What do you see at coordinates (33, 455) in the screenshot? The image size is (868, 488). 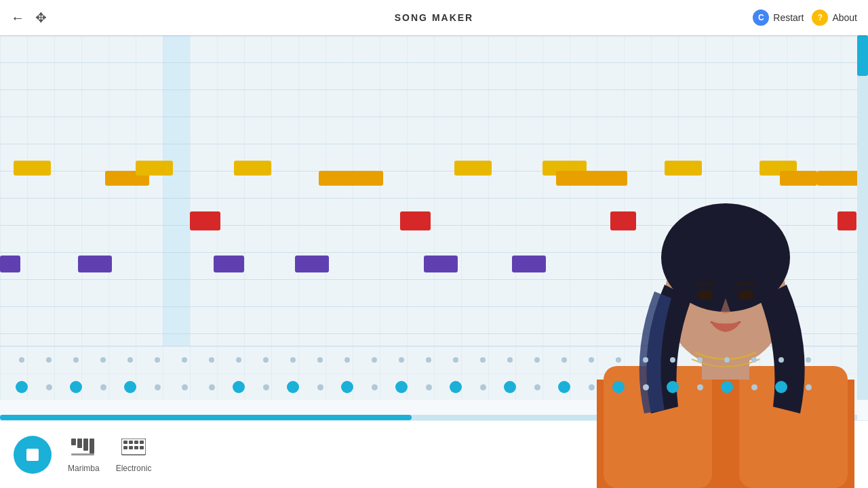 I see `play-stop-button` at bounding box center [33, 455].